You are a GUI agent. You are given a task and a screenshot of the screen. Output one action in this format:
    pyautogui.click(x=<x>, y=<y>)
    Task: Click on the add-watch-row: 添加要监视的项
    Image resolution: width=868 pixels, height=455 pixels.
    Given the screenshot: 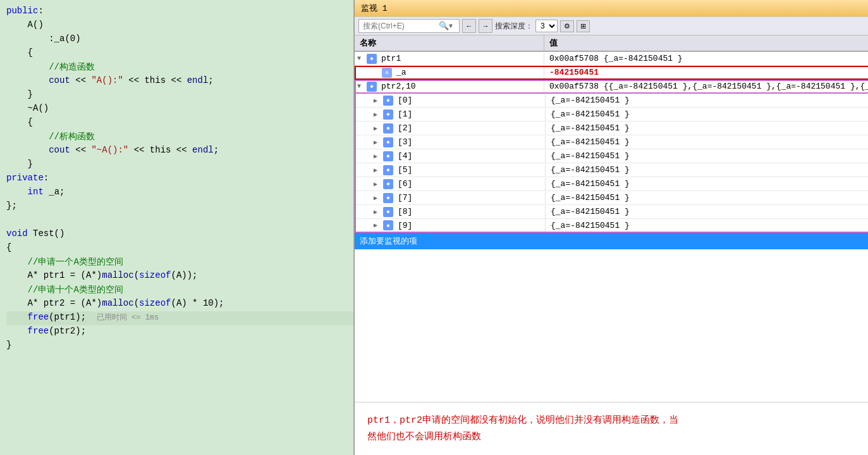 What is the action you would take?
    pyautogui.click(x=611, y=241)
    